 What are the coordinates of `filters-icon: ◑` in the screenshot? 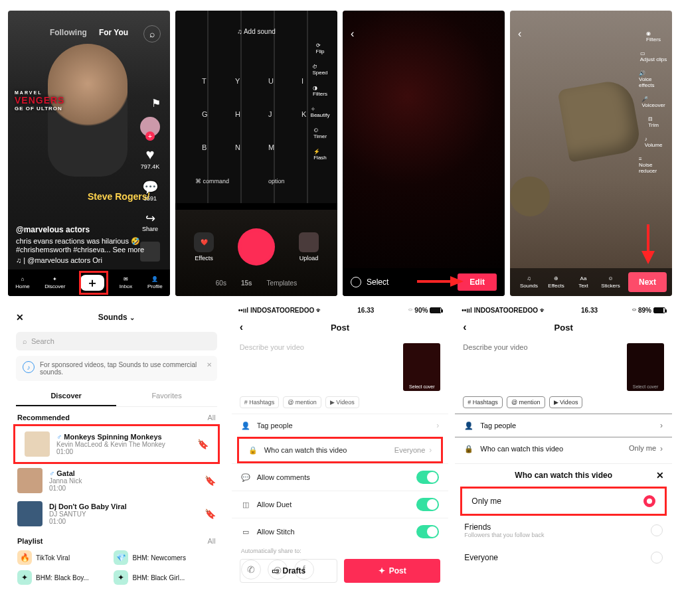 It's located at (320, 88).